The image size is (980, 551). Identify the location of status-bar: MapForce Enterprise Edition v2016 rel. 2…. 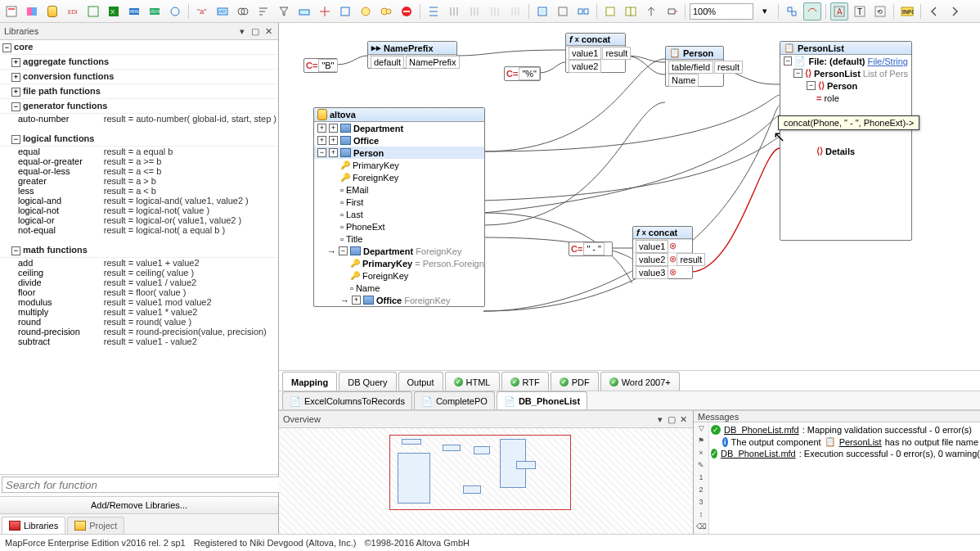
(490, 542).